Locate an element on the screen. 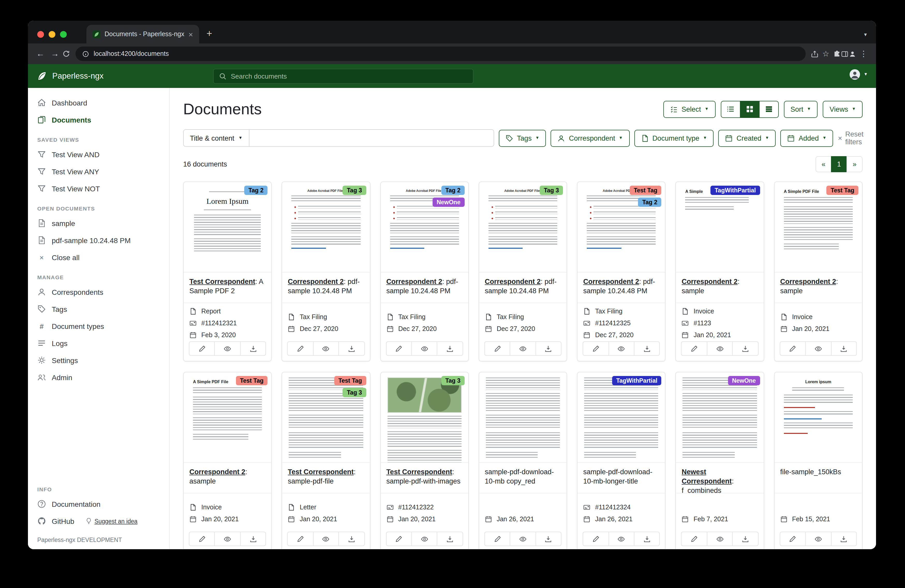 This screenshot has height=588, width=905. document-thumbnail-area: Adobe Acrobat PDF FilesTag 3 is located at coordinates (523, 227).